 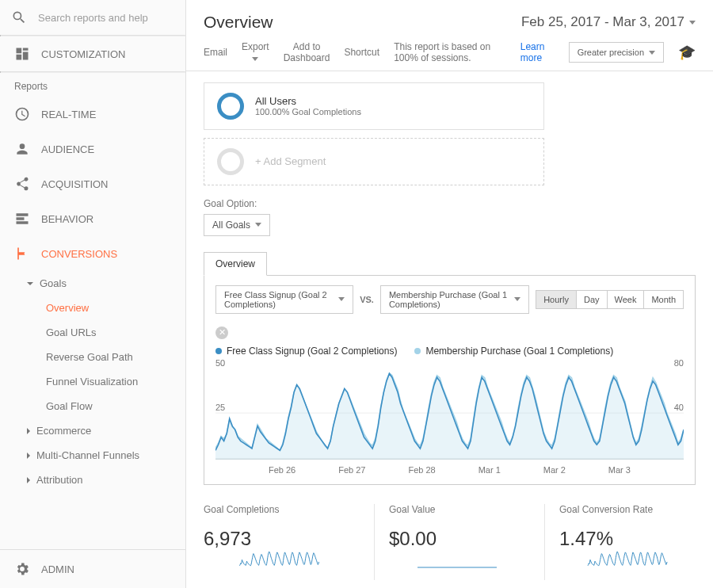 What do you see at coordinates (308, 106) in the screenshot?
I see `segment-text: All Users 100.00% Goal Completions` at bounding box center [308, 106].